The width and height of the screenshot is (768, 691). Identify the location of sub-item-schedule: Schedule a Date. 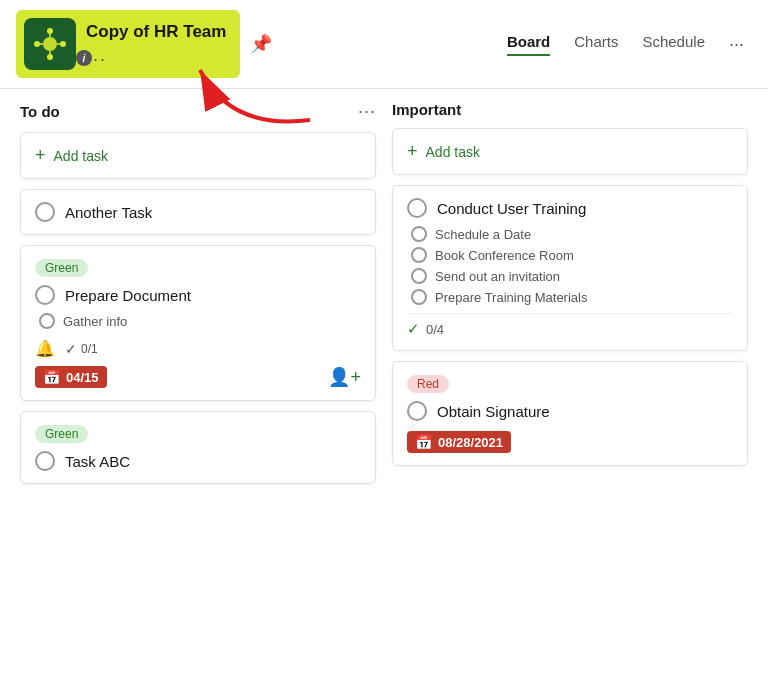
(572, 234).